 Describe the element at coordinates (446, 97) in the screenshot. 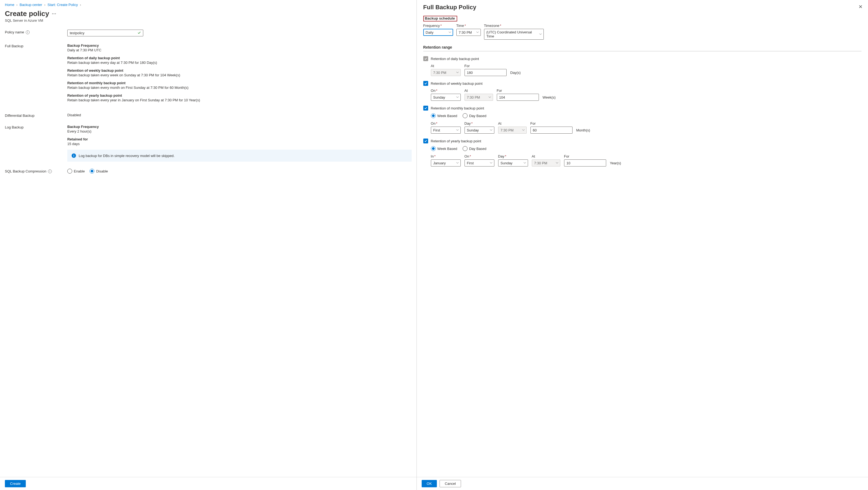

I see `weekly-on-select: Sunday` at that location.